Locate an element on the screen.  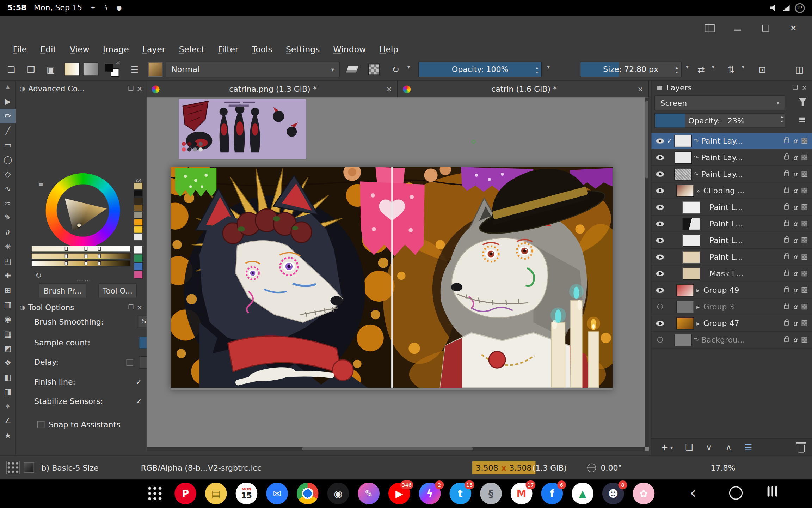
tool-options-header: ◑ Tool Options ❐ ✕ is located at coordinates (81, 307).